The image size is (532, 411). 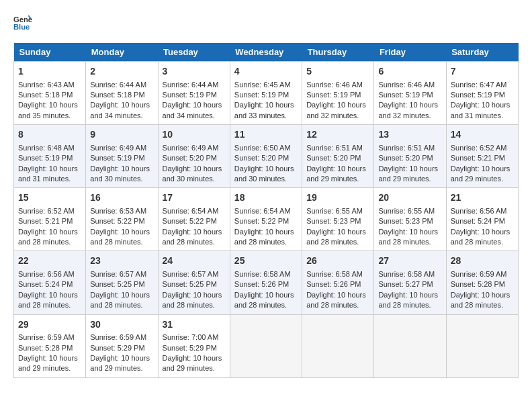 What do you see at coordinates (122, 220) in the screenshot?
I see `calendar-day-cell: 16Sunrise: 6:53 AMSunset: 5:22 PMDayligh…` at bounding box center [122, 220].